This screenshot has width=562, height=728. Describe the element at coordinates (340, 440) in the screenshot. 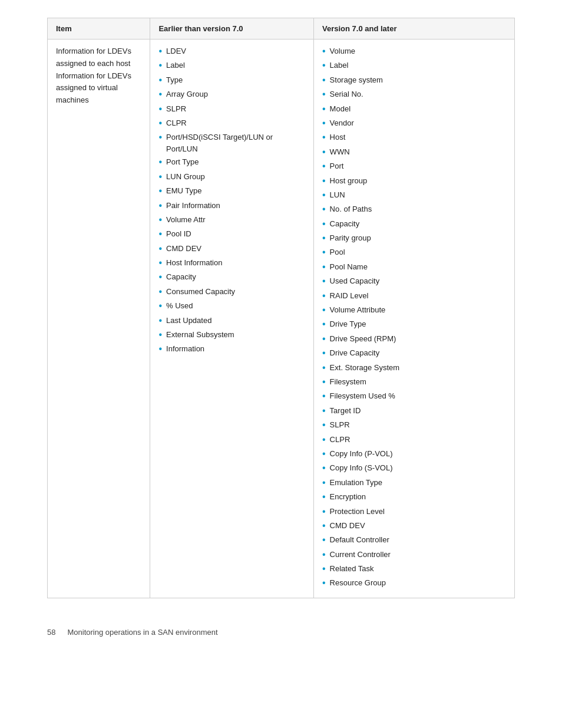

I see `bullet-text: CLPR` at that location.